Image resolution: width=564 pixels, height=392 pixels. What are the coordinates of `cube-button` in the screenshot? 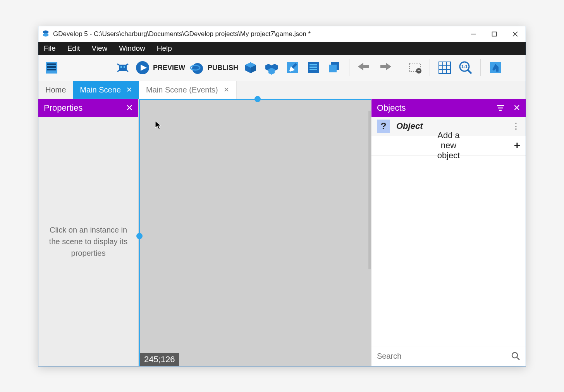 It's located at (251, 68).